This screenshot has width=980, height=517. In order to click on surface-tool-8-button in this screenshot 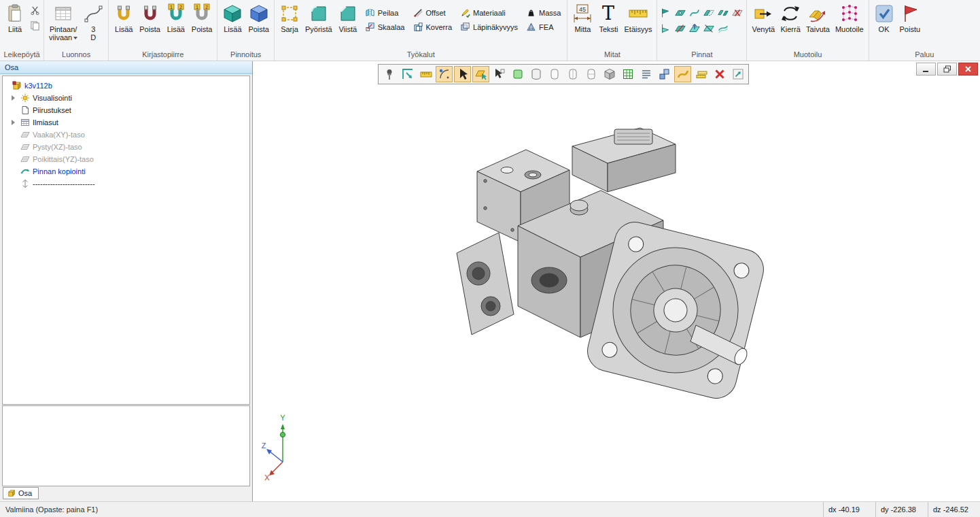, I will do `click(709, 29)`.